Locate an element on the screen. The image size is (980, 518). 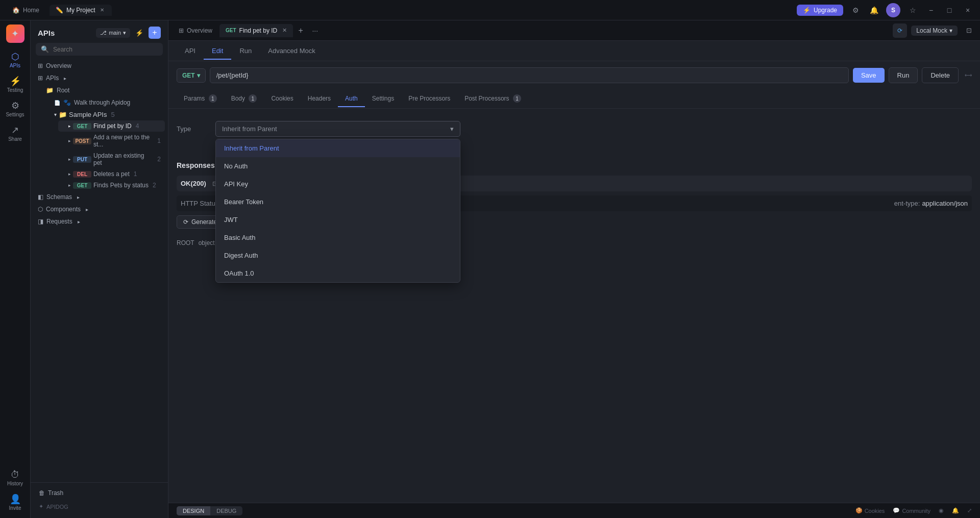
search-input is located at coordinates (105, 50).